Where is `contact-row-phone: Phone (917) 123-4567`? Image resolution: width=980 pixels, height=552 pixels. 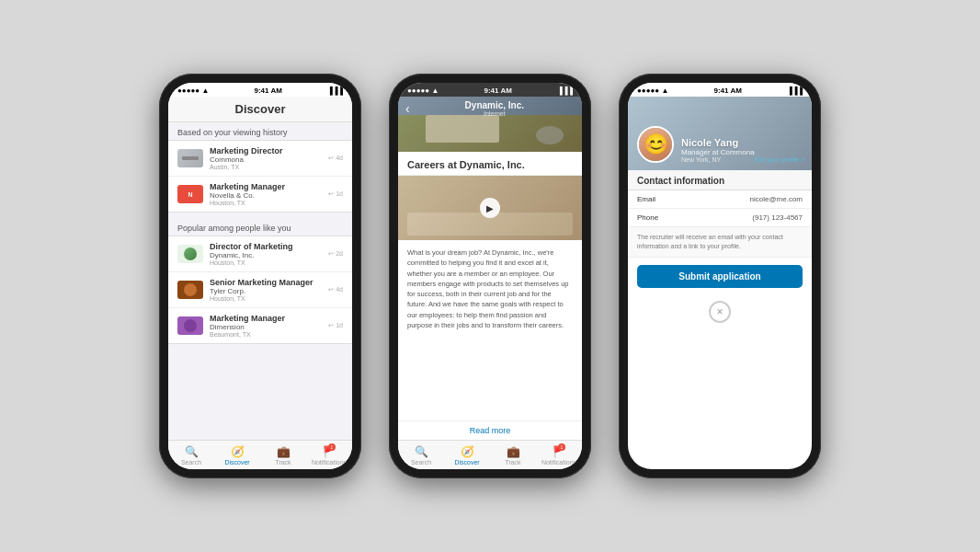 contact-row-phone: Phone (917) 123-4567 is located at coordinates (720, 218).